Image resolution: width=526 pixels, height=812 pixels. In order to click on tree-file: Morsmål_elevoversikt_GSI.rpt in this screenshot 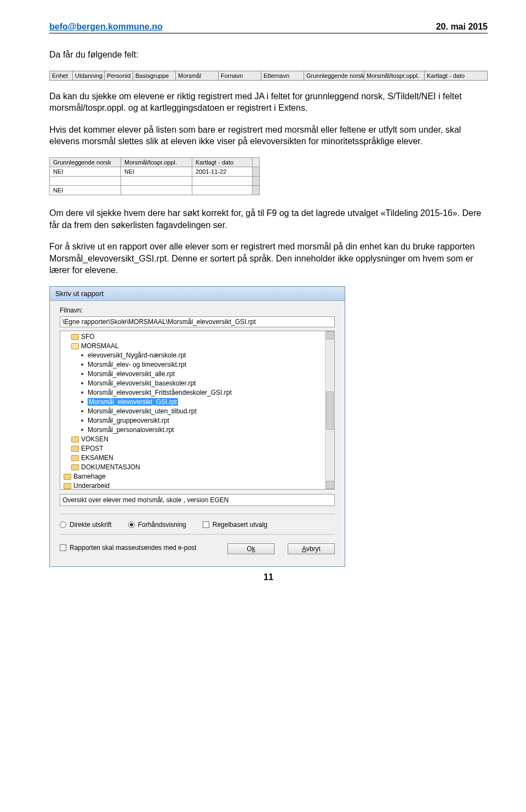, I will do `click(197, 402)`.